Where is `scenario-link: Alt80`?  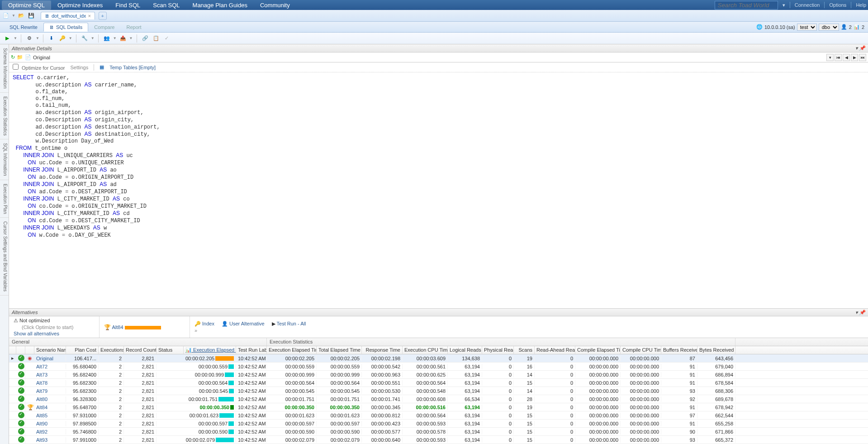
scenario-link: Alt80 is located at coordinates (42, 399).